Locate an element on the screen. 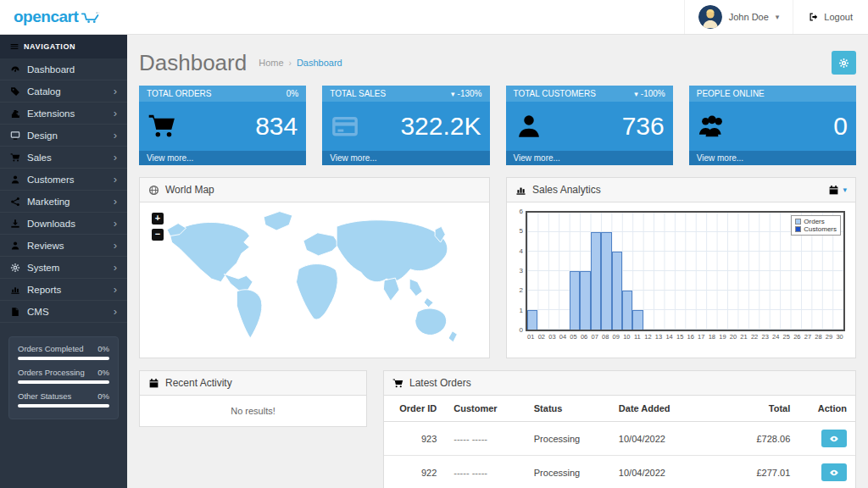  gear-icon is located at coordinates (844, 63).